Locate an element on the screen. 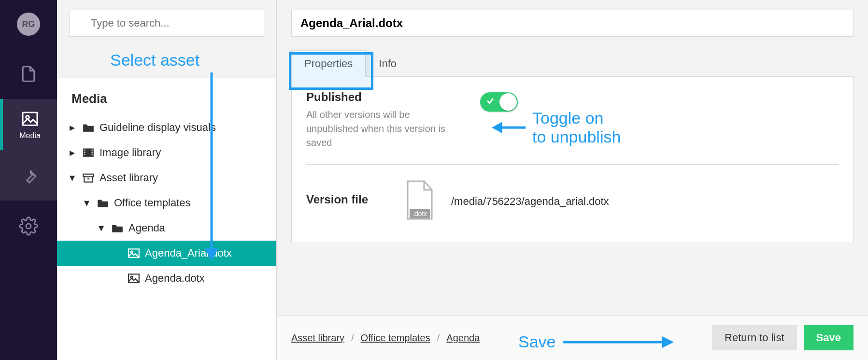  version-file-label: Version file is located at coordinates (347, 200).